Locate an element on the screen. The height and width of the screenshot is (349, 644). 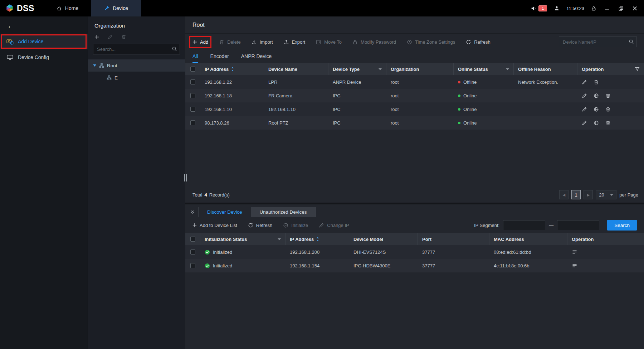
tab-device: Device is located at coordinates (116, 8).